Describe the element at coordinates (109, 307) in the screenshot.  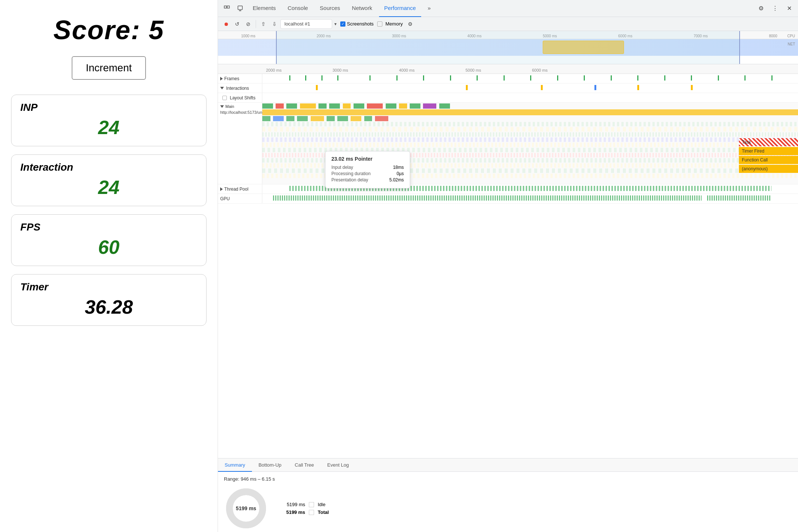
I see `timer-value: 36.28` at that location.